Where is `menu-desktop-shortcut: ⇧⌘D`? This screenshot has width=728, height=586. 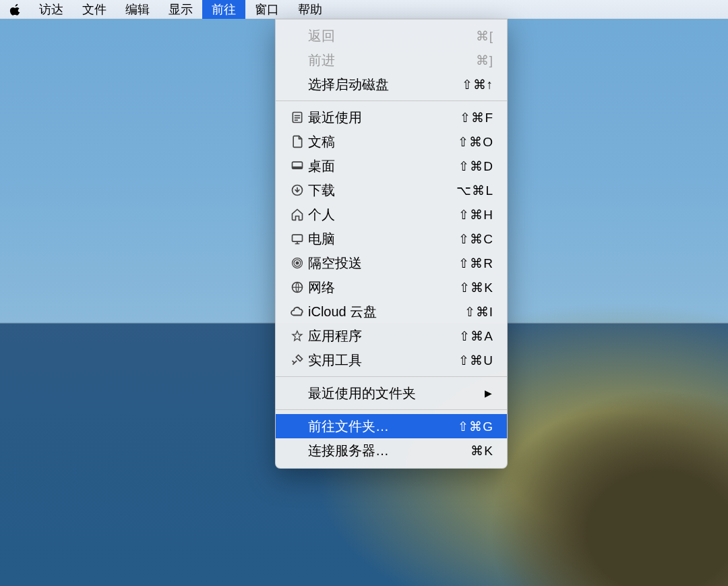 menu-desktop-shortcut: ⇧⌘D is located at coordinates (476, 166).